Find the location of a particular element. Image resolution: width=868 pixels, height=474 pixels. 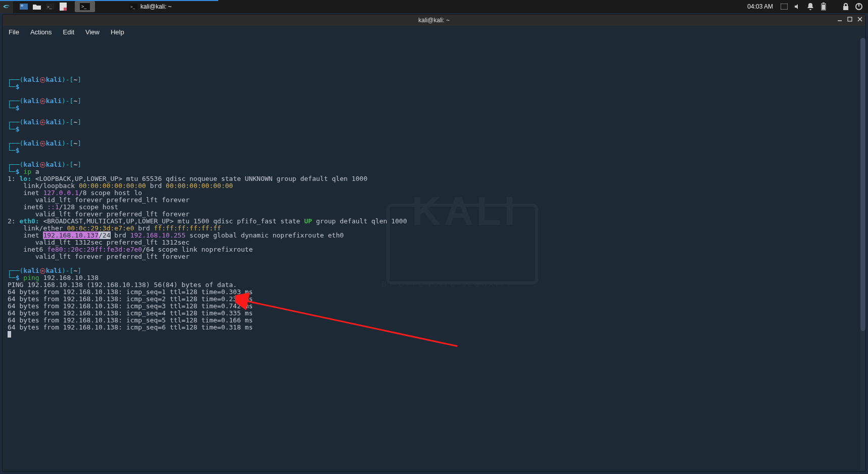

file-manager-icon is located at coordinates (37, 7).